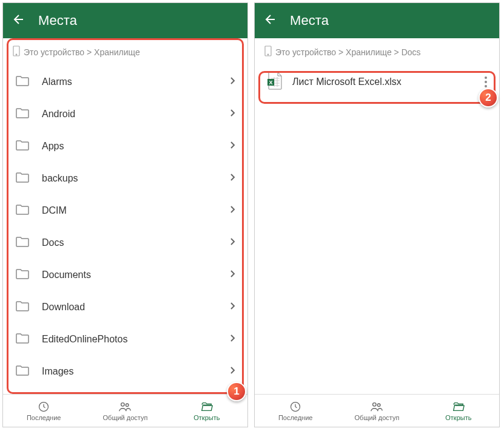 The image size is (504, 431). Describe the element at coordinates (125, 210) in the screenshot. I see `folder-item: DCIM` at that location.